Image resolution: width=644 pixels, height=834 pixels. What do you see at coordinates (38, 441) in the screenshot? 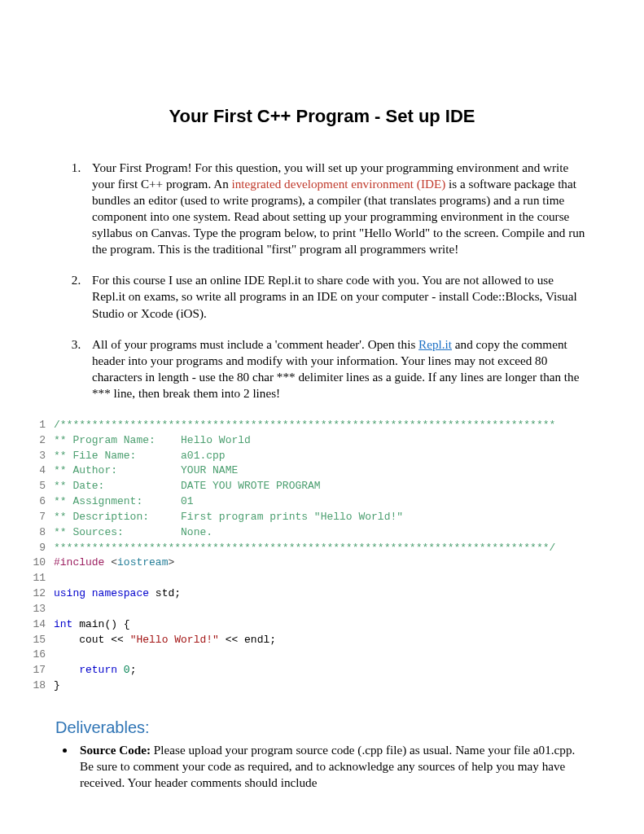
I see `line-number: 2` at bounding box center [38, 441].